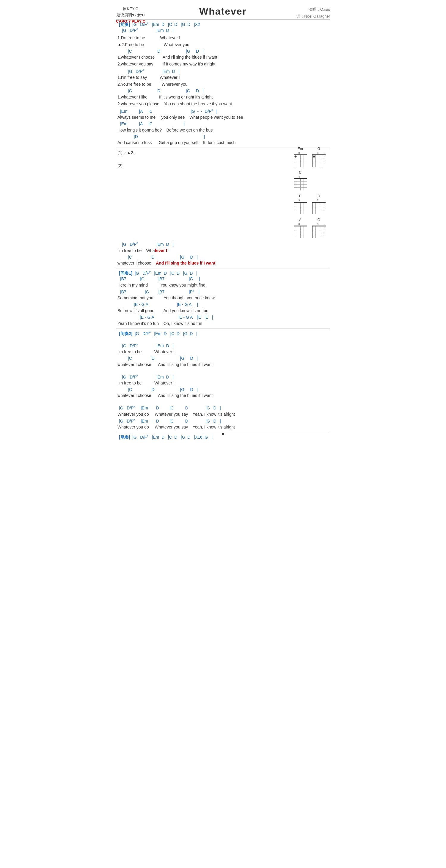  Describe the element at coordinates (223, 329) in the screenshot. I see `divider3` at that location.